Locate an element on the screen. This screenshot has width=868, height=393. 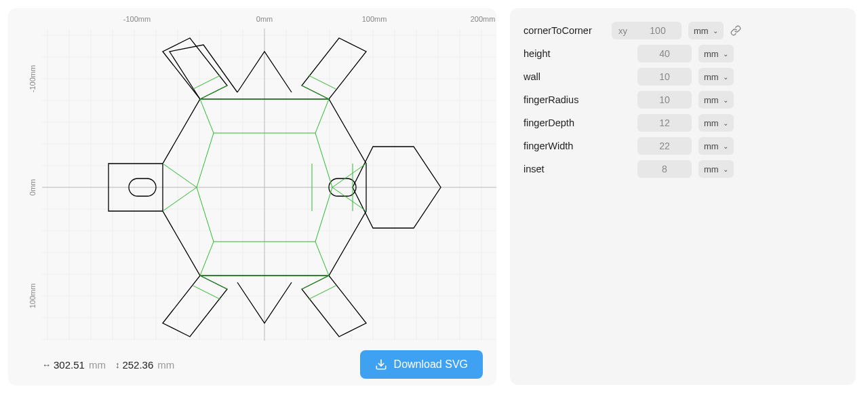
unit-select-inset: mm⌄ is located at coordinates (716, 169).